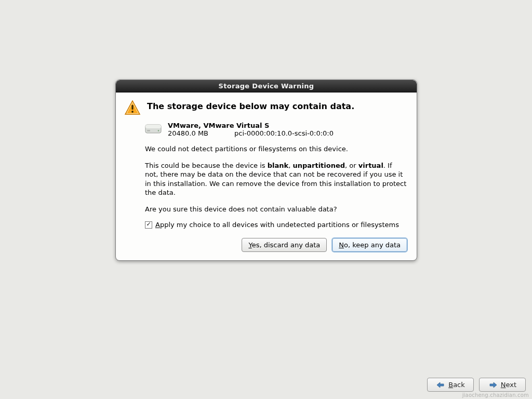 The height and width of the screenshot is (399, 532). What do you see at coordinates (502, 384) in the screenshot?
I see `next-button: Next` at bounding box center [502, 384].